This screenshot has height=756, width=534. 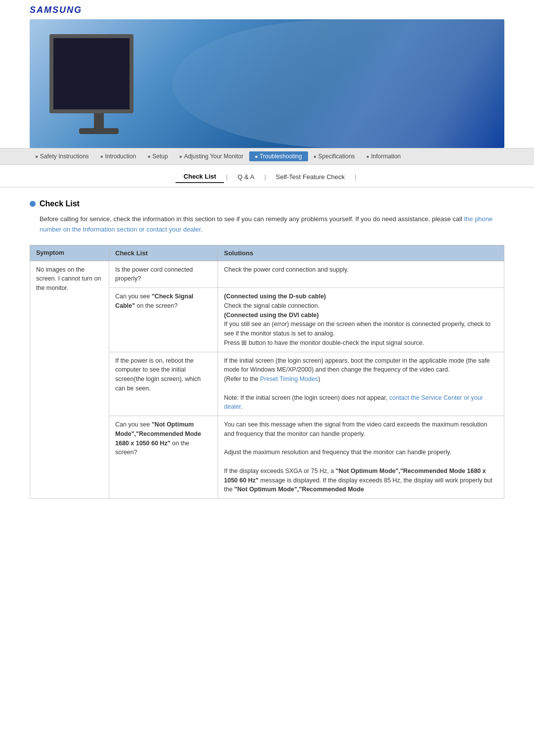 I want to click on tab-checklist: Check List, so click(x=200, y=177).